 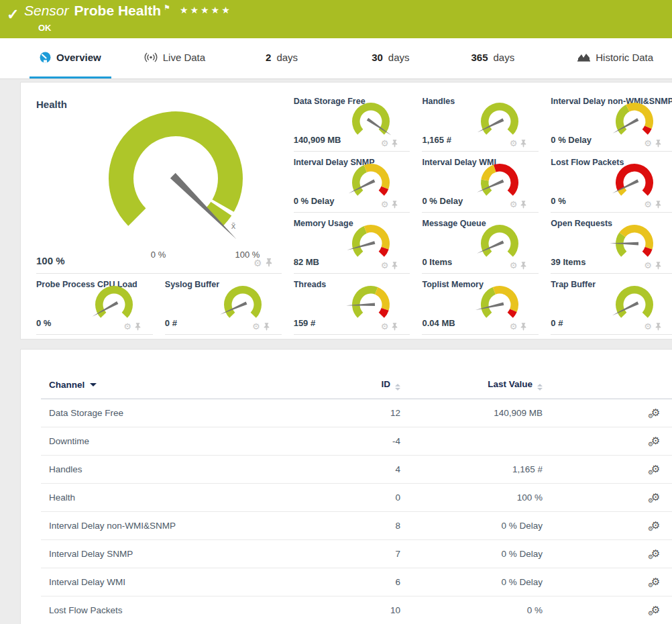 What do you see at coordinates (480, 305) in the screenshot?
I see `gauge-toplist-memory: Toplist Memory0.04 MB⚙` at bounding box center [480, 305].